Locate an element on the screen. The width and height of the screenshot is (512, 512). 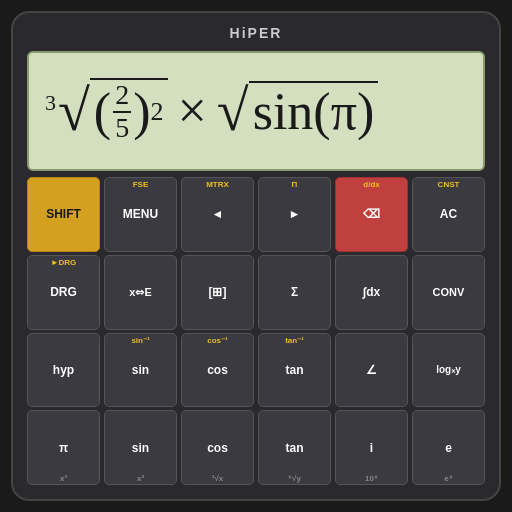
left-button: MTRX ◄ is located at coordinates (218, 214).